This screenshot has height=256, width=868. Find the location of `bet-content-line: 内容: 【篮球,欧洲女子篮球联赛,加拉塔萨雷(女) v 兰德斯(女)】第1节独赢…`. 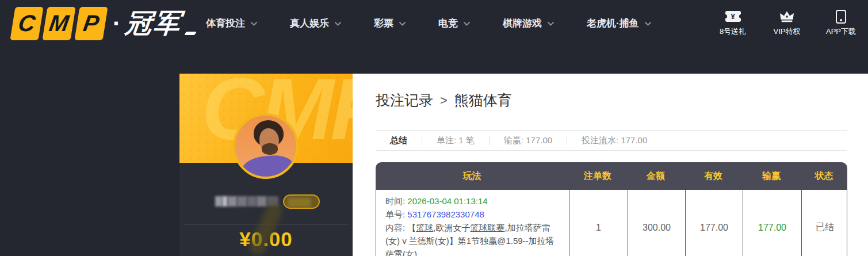

bet-content-line: 内容: 【篮球,欧洲女子篮球联赛,加拉塔萨雷(女) v 兰德斯(女)】第1节独赢… is located at coordinates (474, 238).